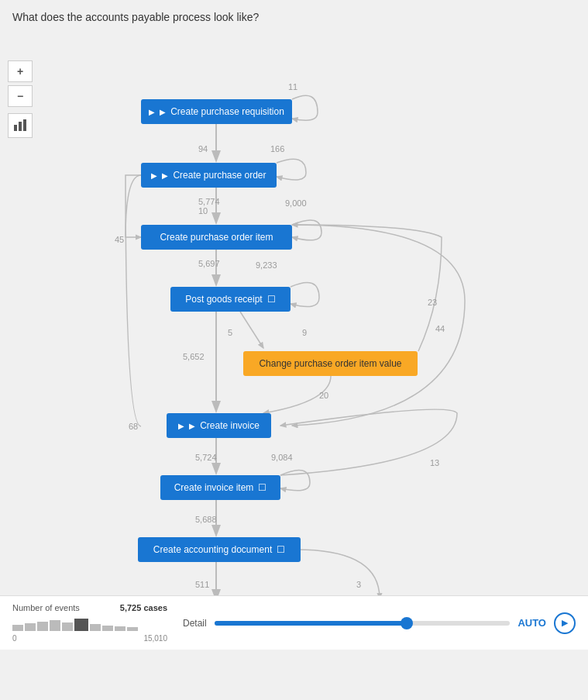  Describe the element at coordinates (220, 488) in the screenshot. I see `node-create-invoice-item: Create invoice item ☐` at that location.